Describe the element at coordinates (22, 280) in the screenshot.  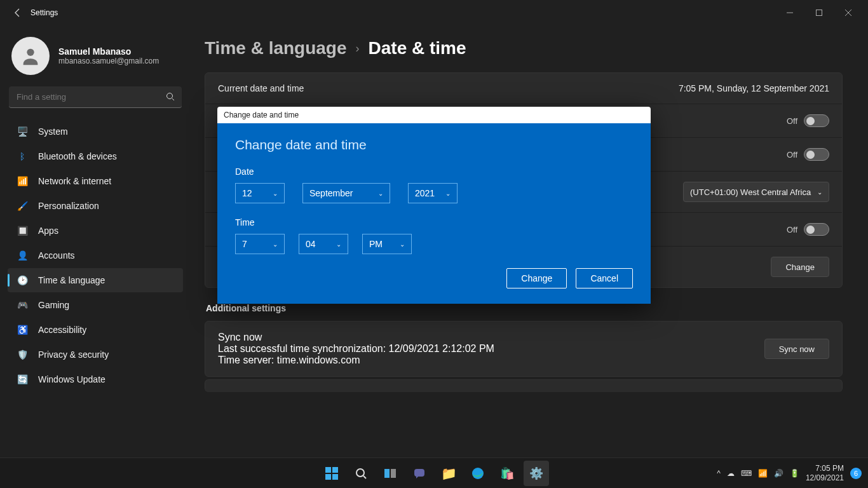
I see `clock-icon: 🕑` at that location.